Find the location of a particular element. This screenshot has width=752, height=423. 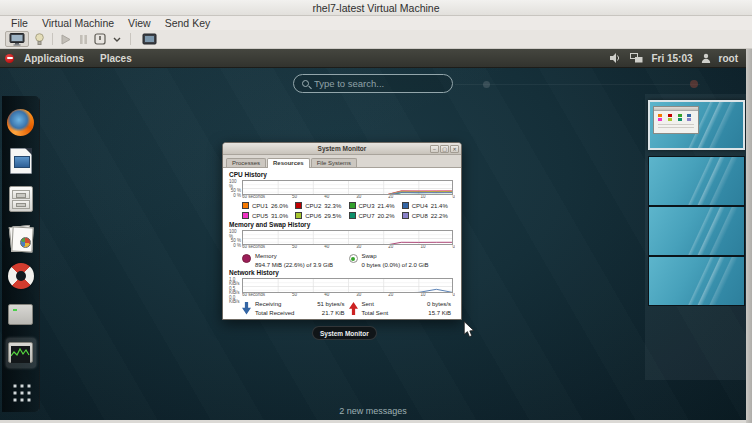

message-tray: 2 new messages is located at coordinates (373, 411).